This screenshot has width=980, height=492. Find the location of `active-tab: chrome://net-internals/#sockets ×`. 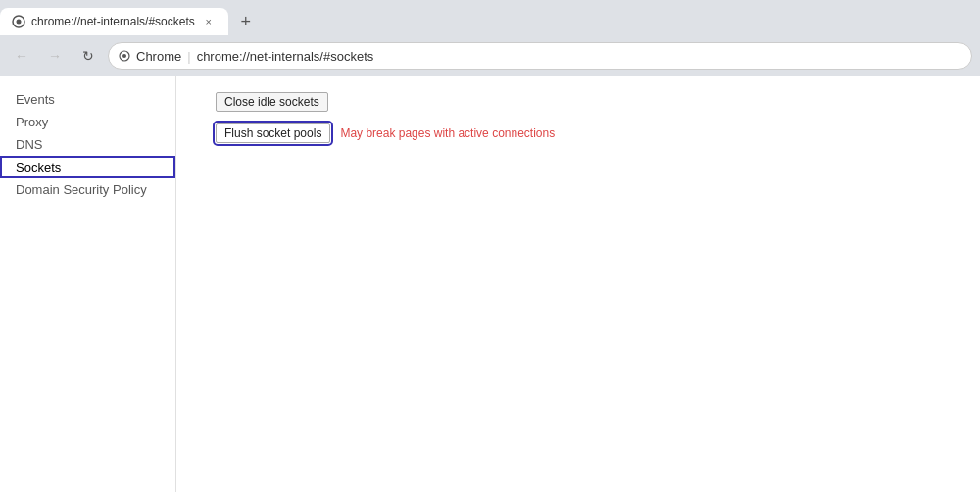

active-tab: chrome://net-internals/#sockets × is located at coordinates (114, 22).